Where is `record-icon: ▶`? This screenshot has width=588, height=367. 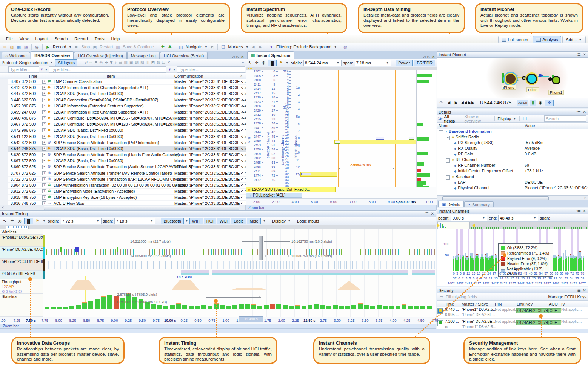 record-icon: ▶ is located at coordinates (48, 47).